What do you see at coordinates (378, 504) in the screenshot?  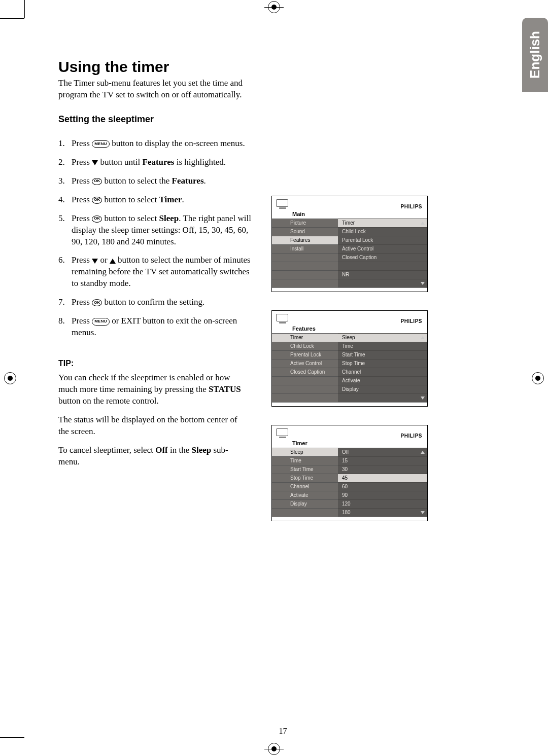 I see `osd-right-cell: 120` at bounding box center [378, 504].